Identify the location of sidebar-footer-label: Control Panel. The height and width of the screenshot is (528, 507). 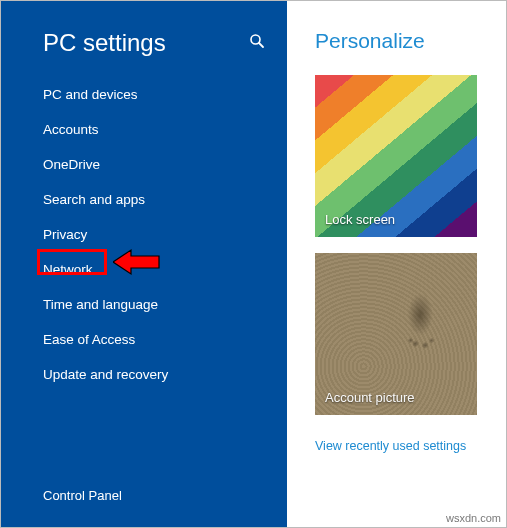
(82, 496).